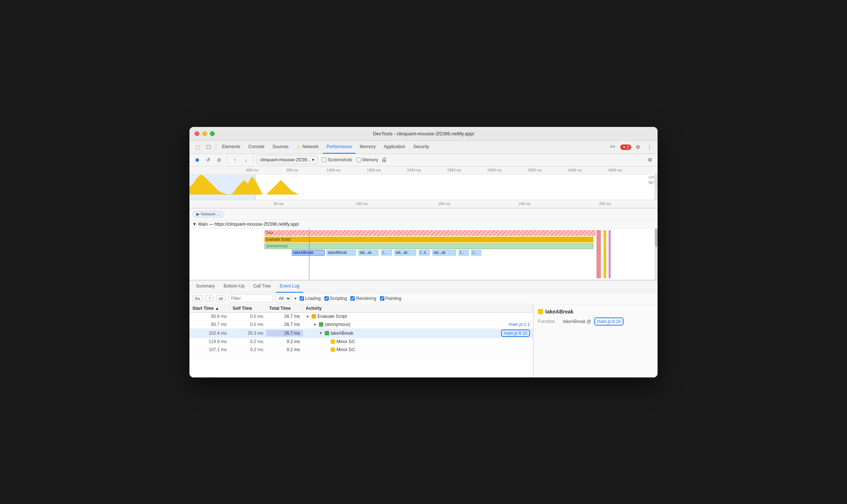 The height and width of the screenshot is (504, 847). Describe the element at coordinates (475, 252) in the screenshot. I see `tab-bar-label-8: t...` at that location.